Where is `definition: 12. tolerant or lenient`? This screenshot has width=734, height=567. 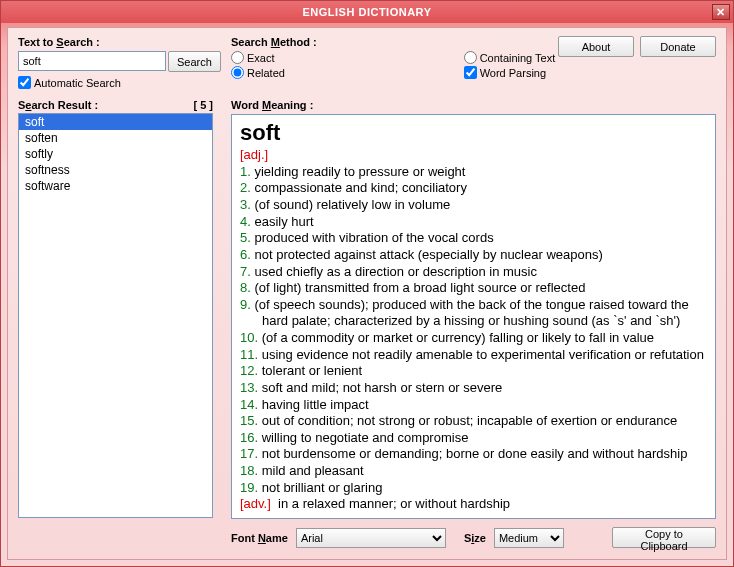
definition: 12. tolerant or lenient is located at coordinates (474, 372).